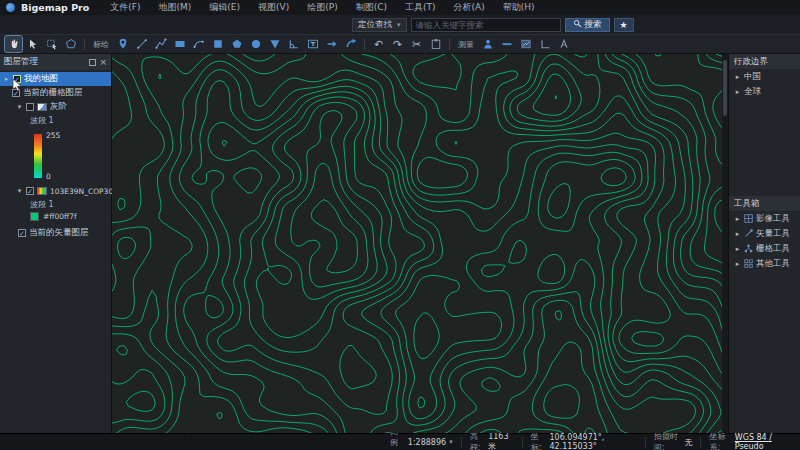 The height and width of the screenshot is (450, 800). What do you see at coordinates (56, 191) in the screenshot?
I see `raster2-row: ▾ 103E39N_COP30` at bounding box center [56, 191].